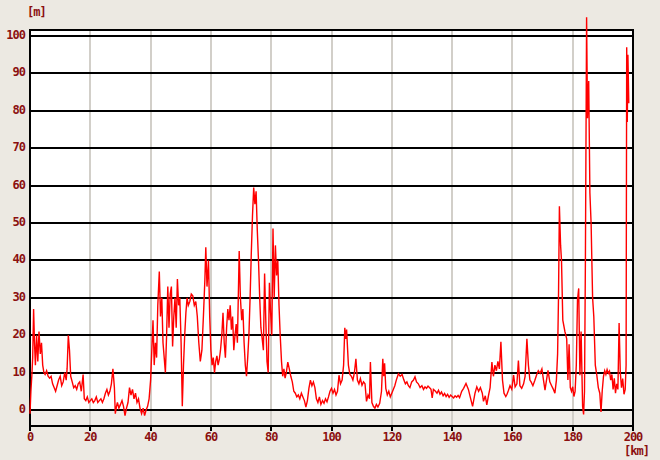  Describe the element at coordinates (392, 437) in the screenshot. I see `x-tick-label: 120` at that location.